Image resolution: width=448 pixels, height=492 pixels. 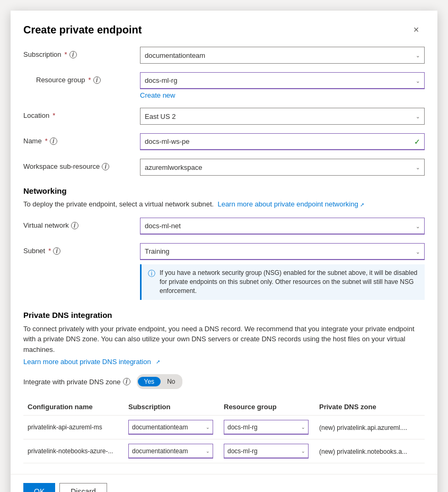 What do you see at coordinates (282, 142) in the screenshot?
I see `name-control: ✓` at bounding box center [282, 142].